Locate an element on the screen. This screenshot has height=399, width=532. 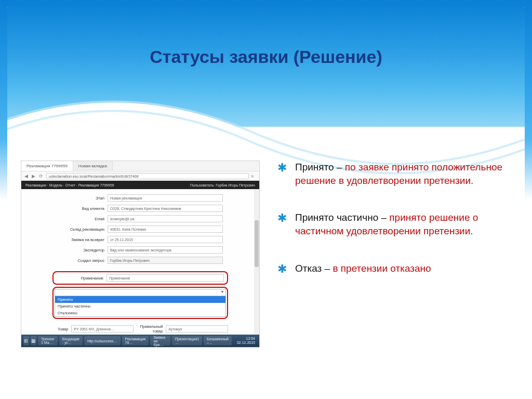
forward-icon: ▶ is located at coordinates (34, 176).